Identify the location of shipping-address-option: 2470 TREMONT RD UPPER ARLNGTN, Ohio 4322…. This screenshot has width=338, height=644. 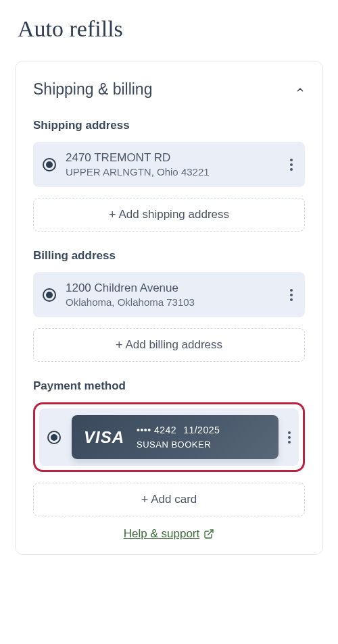
(169, 165).